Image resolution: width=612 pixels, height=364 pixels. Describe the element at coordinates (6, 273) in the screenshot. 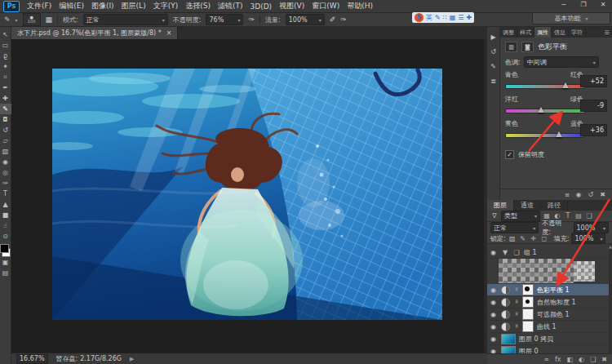

I see `screen-mode-button: ▤` at that location.